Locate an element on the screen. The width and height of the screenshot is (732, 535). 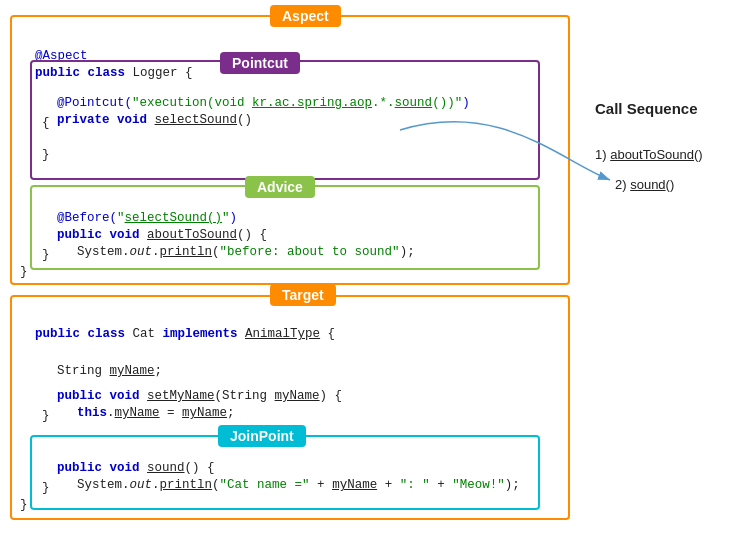
target-line4: this.myName = myName; is located at coordinates (148, 406).